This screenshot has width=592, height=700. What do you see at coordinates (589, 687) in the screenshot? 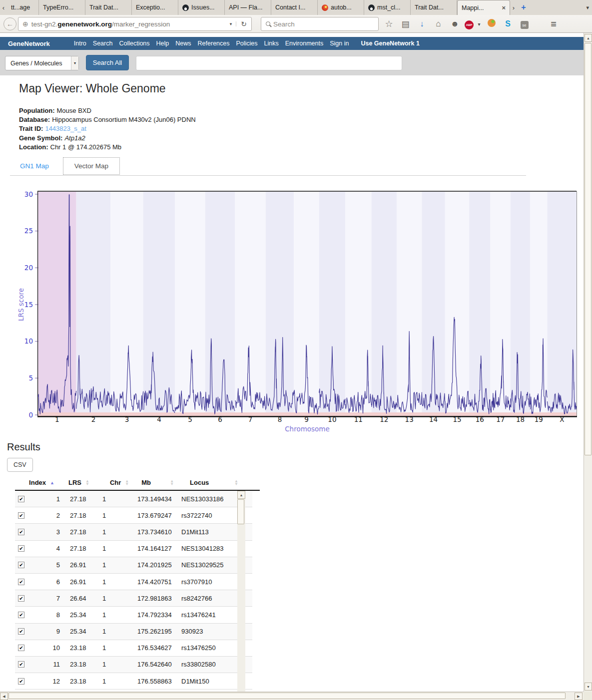
I see `scroll-down-icon: ▼` at bounding box center [589, 687].